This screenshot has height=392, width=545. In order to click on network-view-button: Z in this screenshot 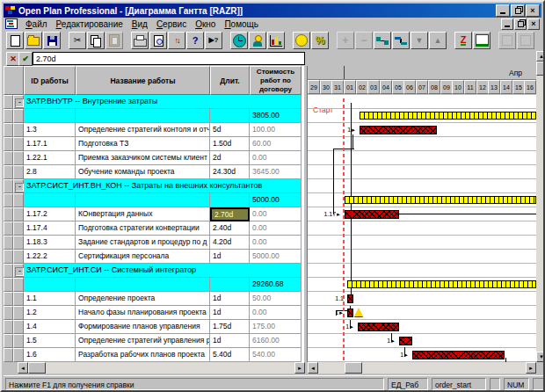, I will do `click(463, 40)`.